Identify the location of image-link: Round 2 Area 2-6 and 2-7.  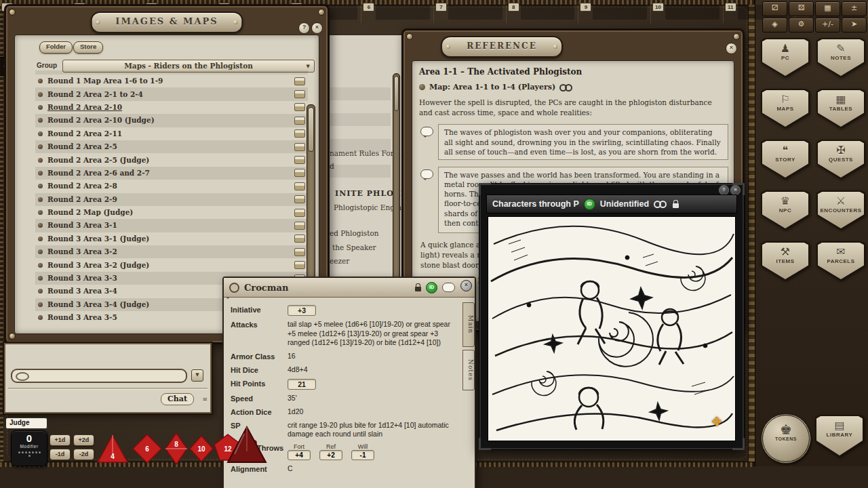
(171, 174).